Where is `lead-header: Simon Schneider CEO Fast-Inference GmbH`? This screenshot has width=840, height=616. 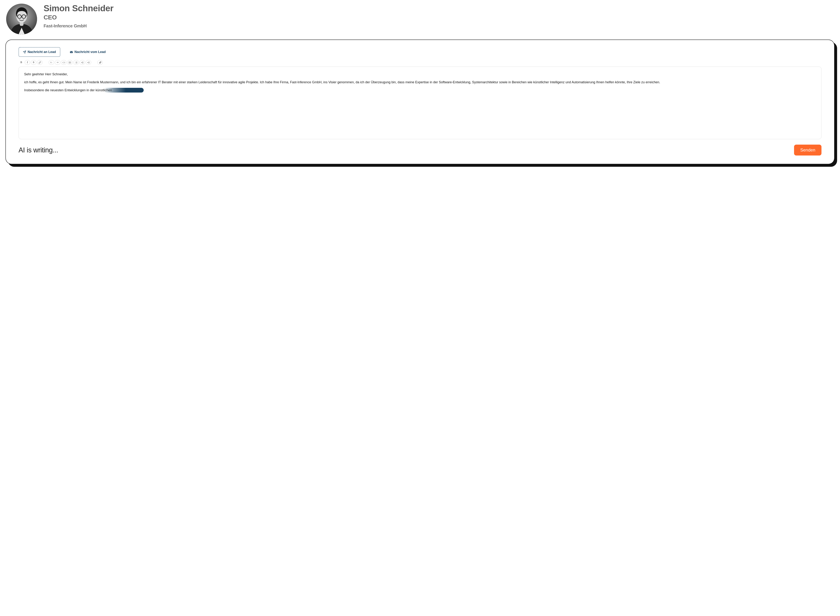
lead-header: Simon Schneider CEO Fast-Inference GmbH is located at coordinates (420, 19).